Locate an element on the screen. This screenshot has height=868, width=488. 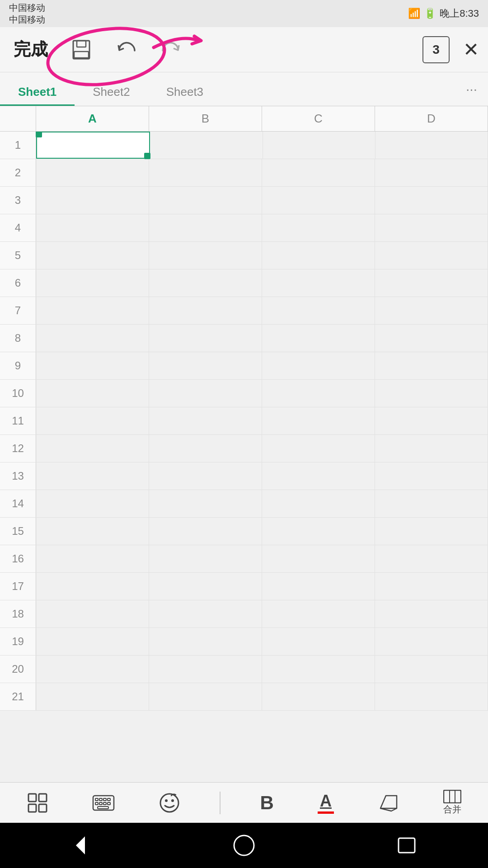
cell-r4-c1 is located at coordinates (206, 228).